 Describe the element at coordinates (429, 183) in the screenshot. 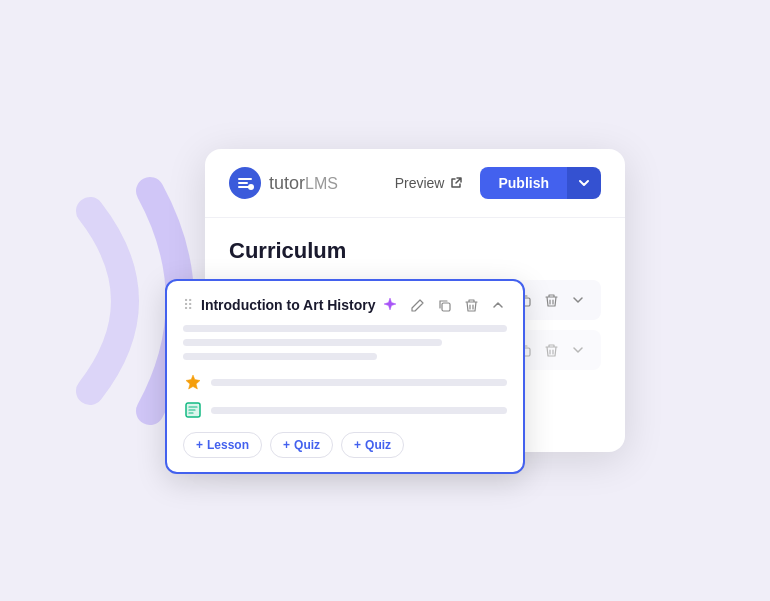

I see `preview-button: Preview` at that location.